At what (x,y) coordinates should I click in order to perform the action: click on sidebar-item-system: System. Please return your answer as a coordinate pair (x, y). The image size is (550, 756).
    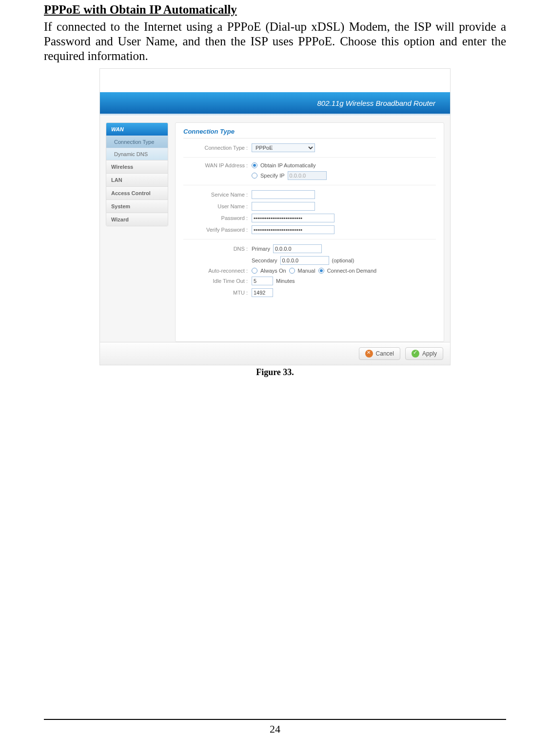
    Looking at the image, I should click on (137, 206).